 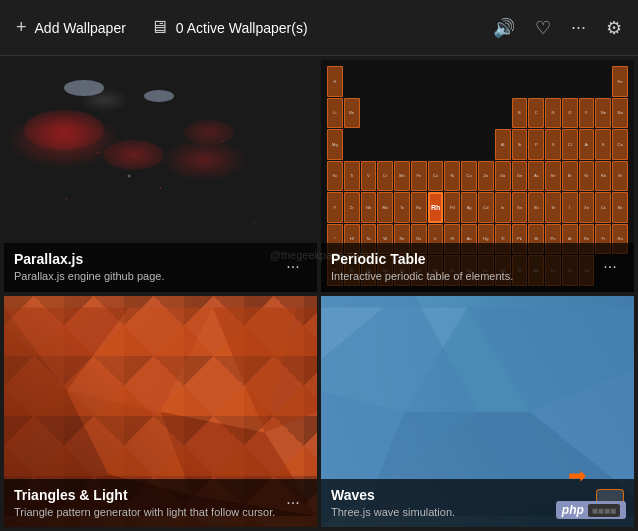 I want to click on heart-icon: ♡, so click(x=543, y=28).